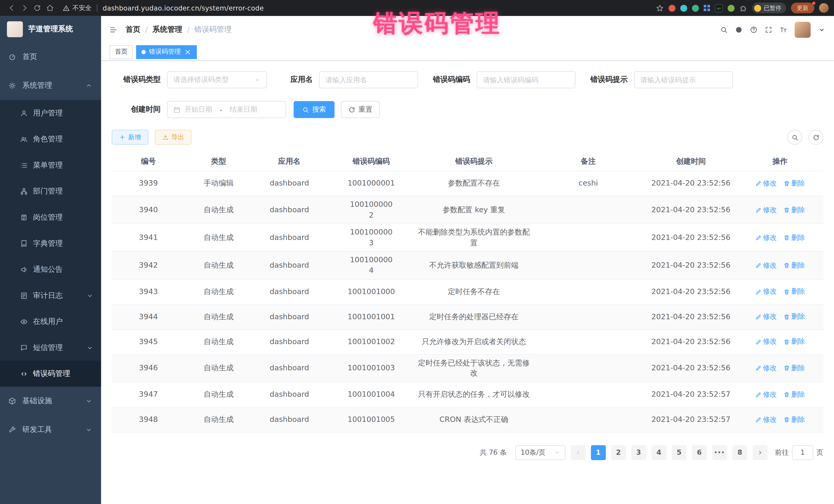  I want to click on sidebar-item-menus: 菜单管理, so click(51, 165).